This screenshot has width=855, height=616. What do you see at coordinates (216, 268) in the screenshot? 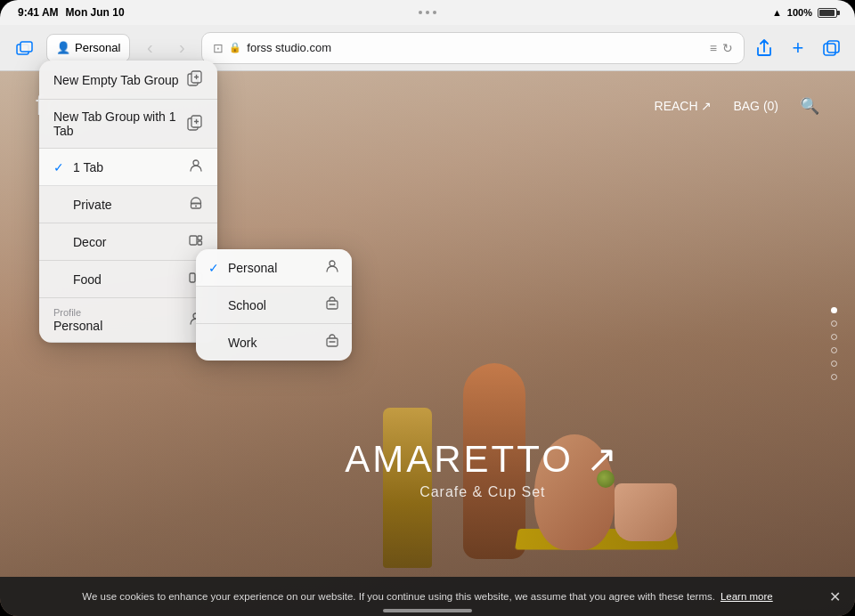
I see `personal-check-icon: ✓` at bounding box center [216, 268].